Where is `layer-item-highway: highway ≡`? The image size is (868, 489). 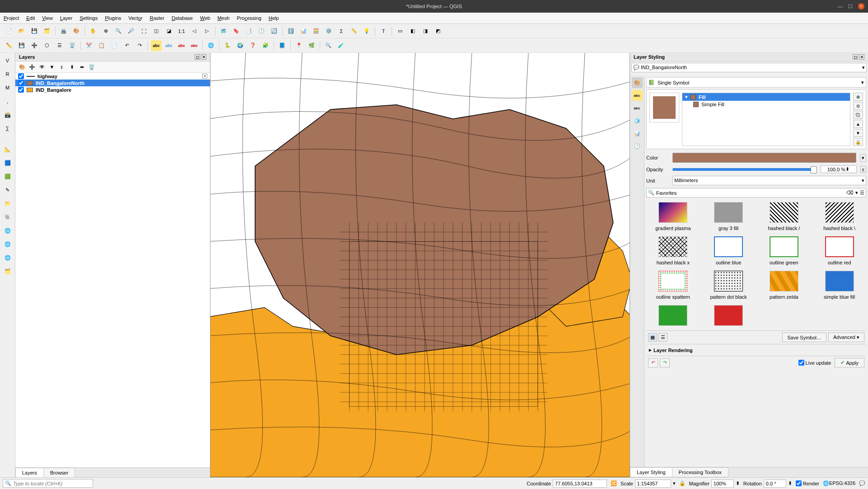 layer-item-highway: highway ≡ is located at coordinates (113, 76).